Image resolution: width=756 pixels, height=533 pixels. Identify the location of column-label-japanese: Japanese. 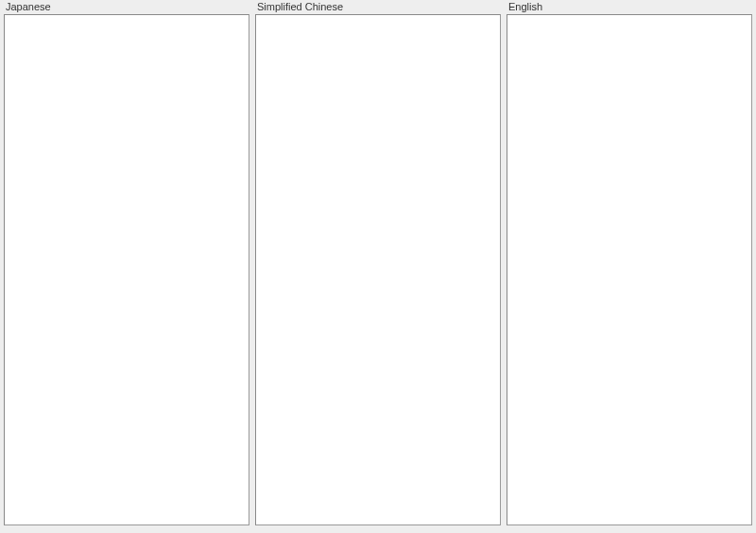
(127, 8).